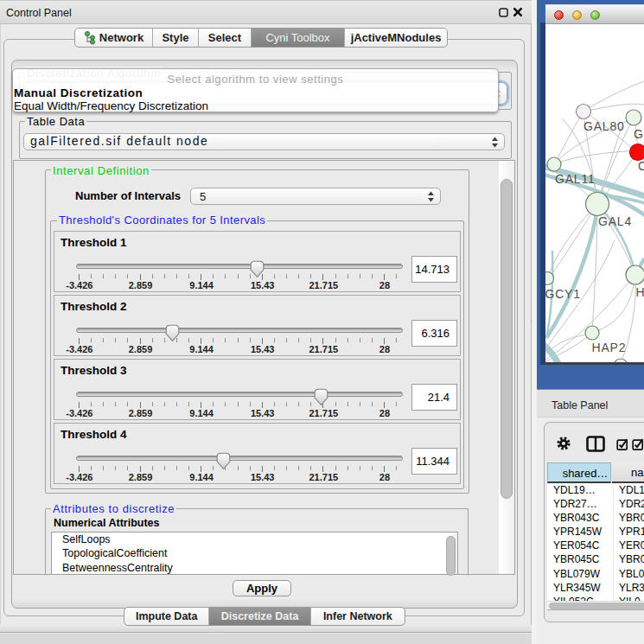 Image resolution: width=644 pixels, height=644 pixels. What do you see at coordinates (576, 179) in the screenshot?
I see `svg-text: GAL11` at bounding box center [576, 179].